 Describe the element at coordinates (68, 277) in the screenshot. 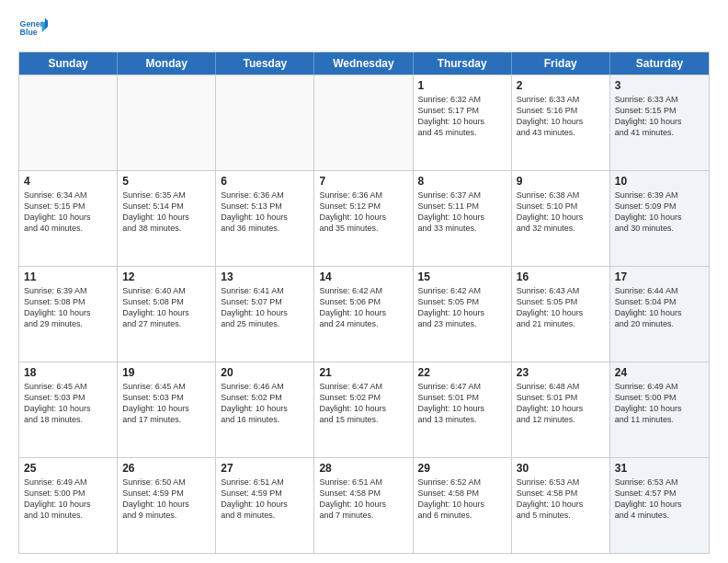

I see `day-number: 11` at that location.